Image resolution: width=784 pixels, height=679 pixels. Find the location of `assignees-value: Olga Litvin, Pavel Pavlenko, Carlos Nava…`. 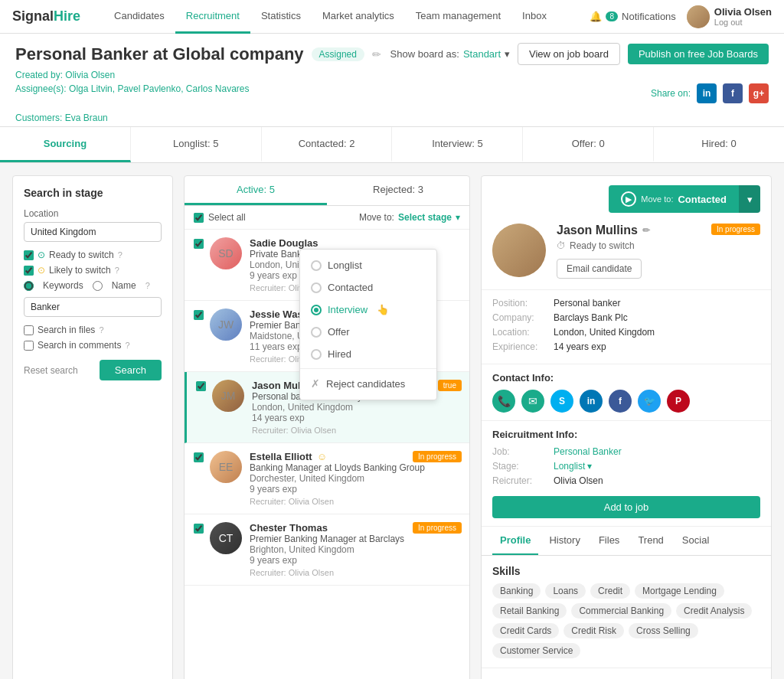

assignees-value: Olga Litvin, Pavel Pavlenko, Carlos Nava… is located at coordinates (159, 89).